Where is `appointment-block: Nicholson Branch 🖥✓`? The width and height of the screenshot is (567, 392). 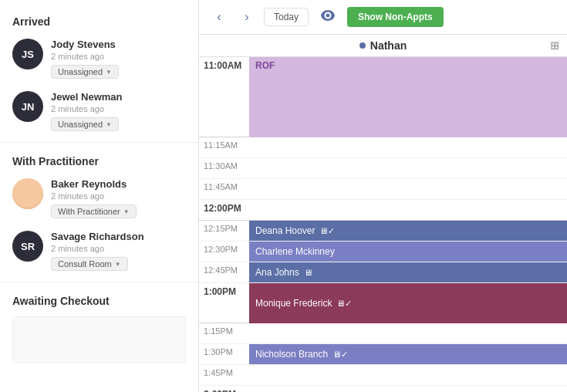 appointment-block: Nicholson Branch 🖥✓ is located at coordinates (408, 354).